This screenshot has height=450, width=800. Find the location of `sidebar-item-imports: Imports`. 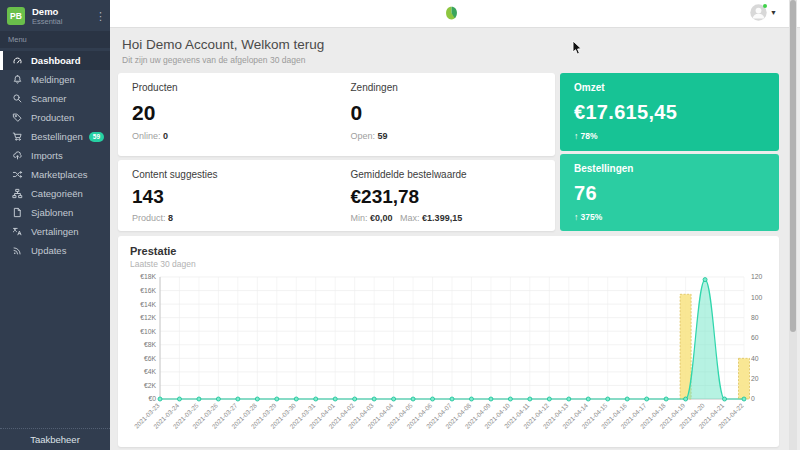

sidebar-item-imports: Imports is located at coordinates (55, 156).